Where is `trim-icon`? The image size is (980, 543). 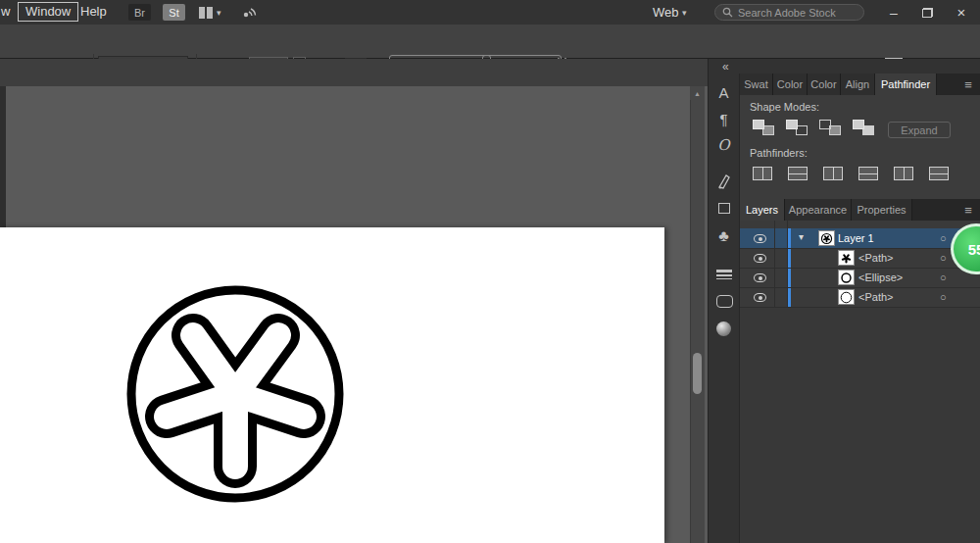
trim-icon is located at coordinates (798, 173).